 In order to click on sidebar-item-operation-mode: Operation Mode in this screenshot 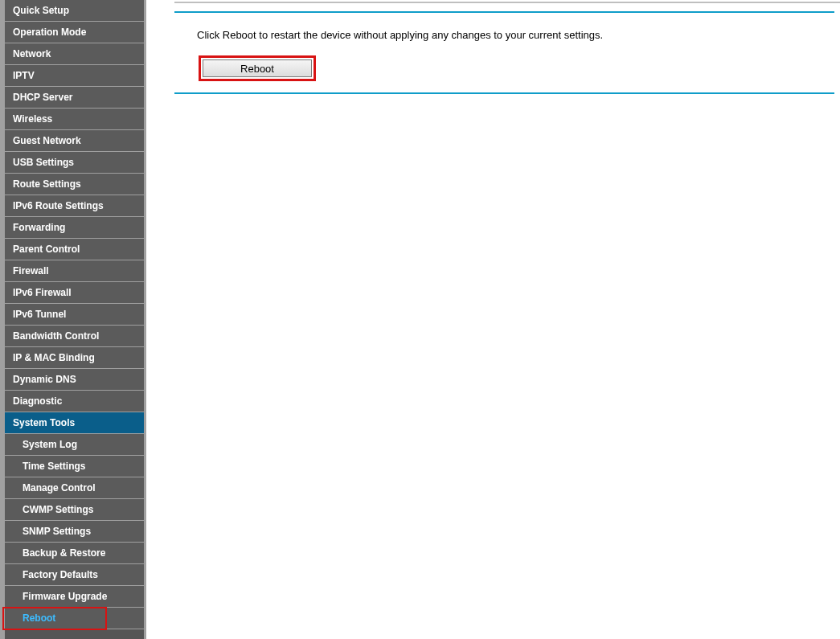, I will do `click(74, 32)`.